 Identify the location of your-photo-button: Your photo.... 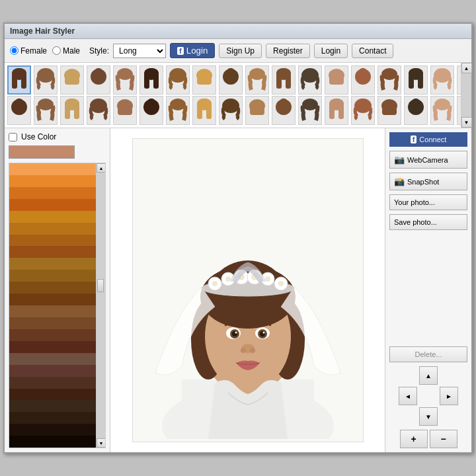
(428, 202).